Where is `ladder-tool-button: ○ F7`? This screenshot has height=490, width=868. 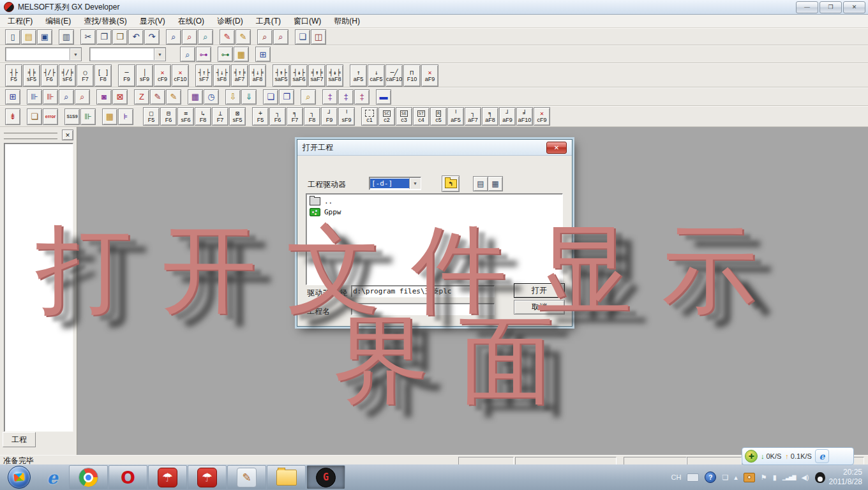
ladder-tool-button: ○ F7 is located at coordinates (86, 75).